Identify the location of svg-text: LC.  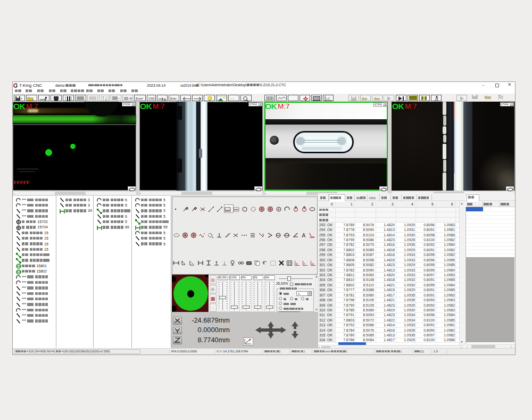
(328, 98).